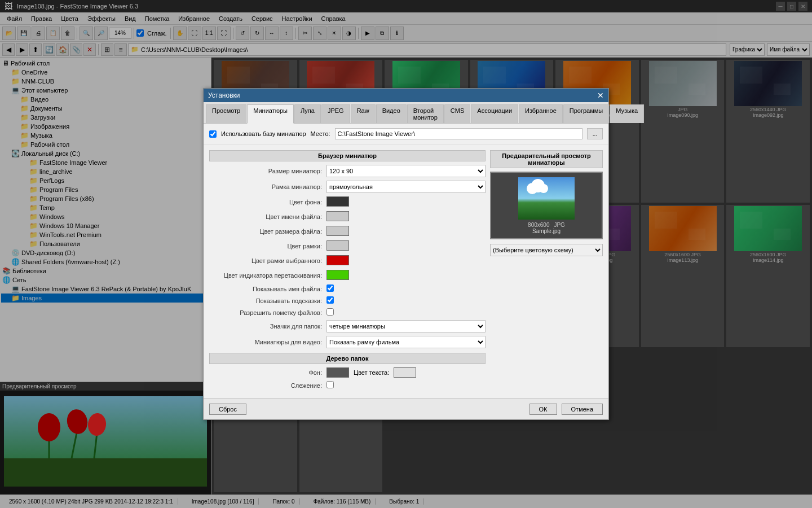  Describe the element at coordinates (338, 373) in the screenshot. I see `bg-folder-swatch` at that location.